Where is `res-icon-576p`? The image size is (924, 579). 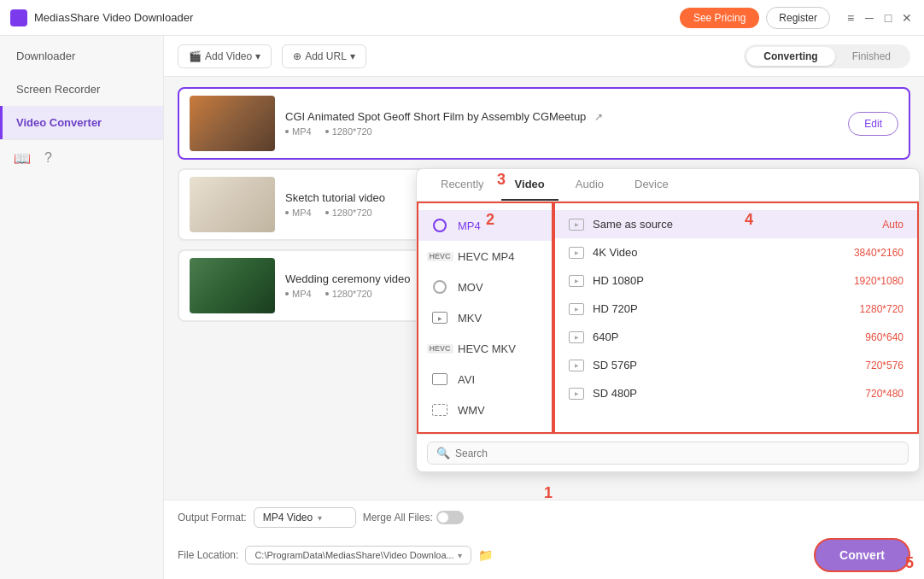 res-icon-576p is located at coordinates (576, 366).